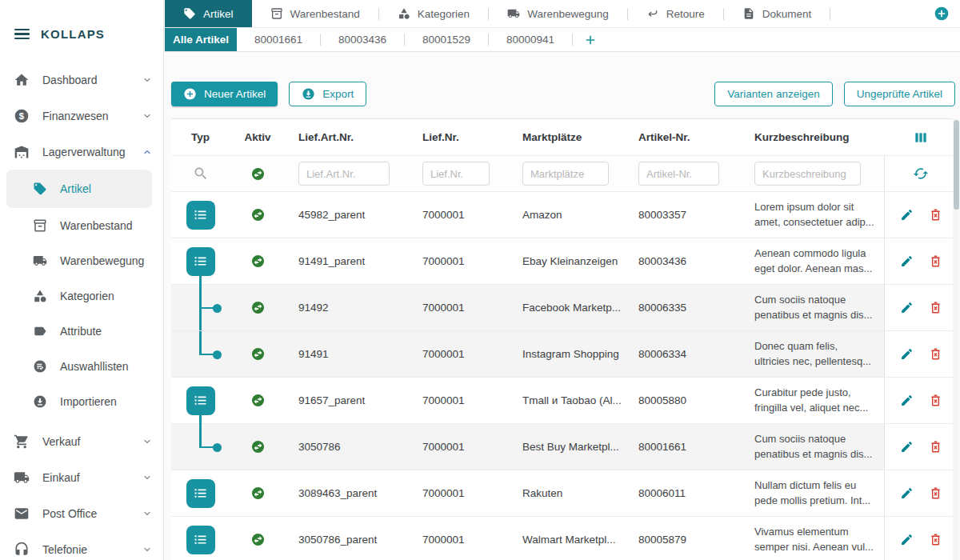  What do you see at coordinates (22, 514) in the screenshot?
I see `mail-icon` at bounding box center [22, 514].